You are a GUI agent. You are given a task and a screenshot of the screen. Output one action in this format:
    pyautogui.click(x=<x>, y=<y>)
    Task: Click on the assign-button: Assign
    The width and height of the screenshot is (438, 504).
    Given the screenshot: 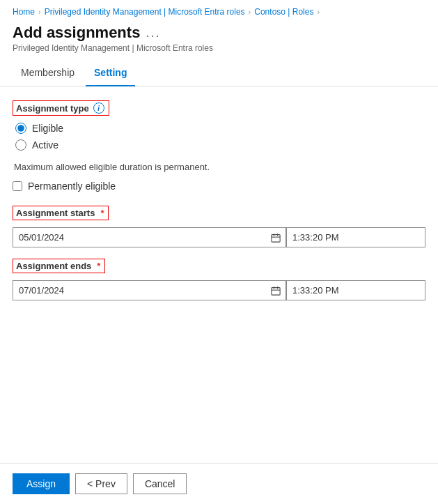 What is the action you would take?
    pyautogui.click(x=41, y=484)
    